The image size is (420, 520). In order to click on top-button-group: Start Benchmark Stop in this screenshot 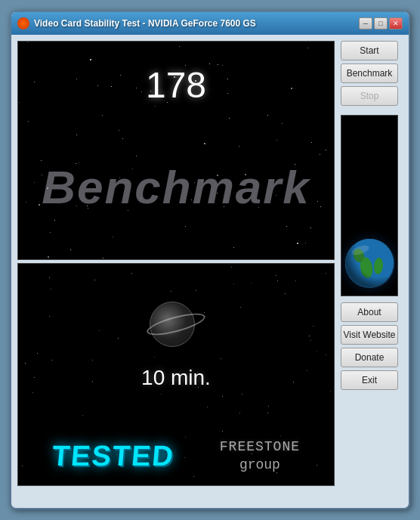, I will do `click(372, 73)`.